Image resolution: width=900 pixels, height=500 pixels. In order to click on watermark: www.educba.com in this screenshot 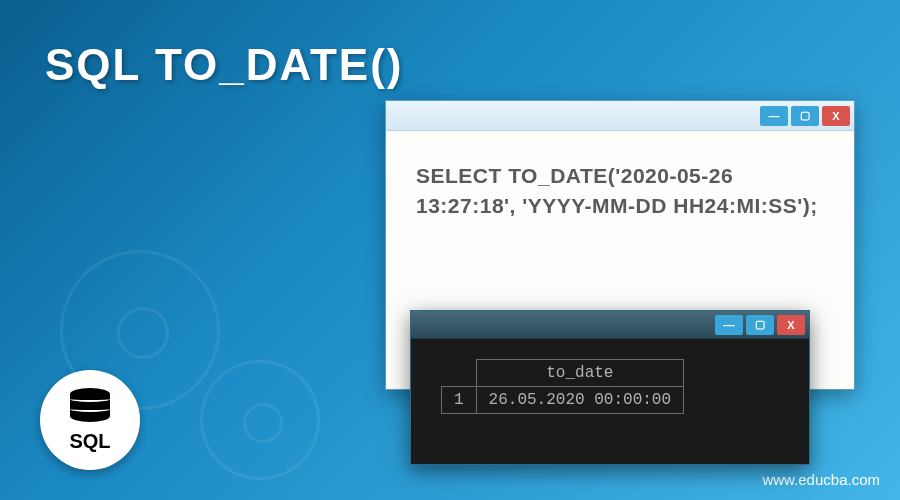, I will do `click(821, 480)`.